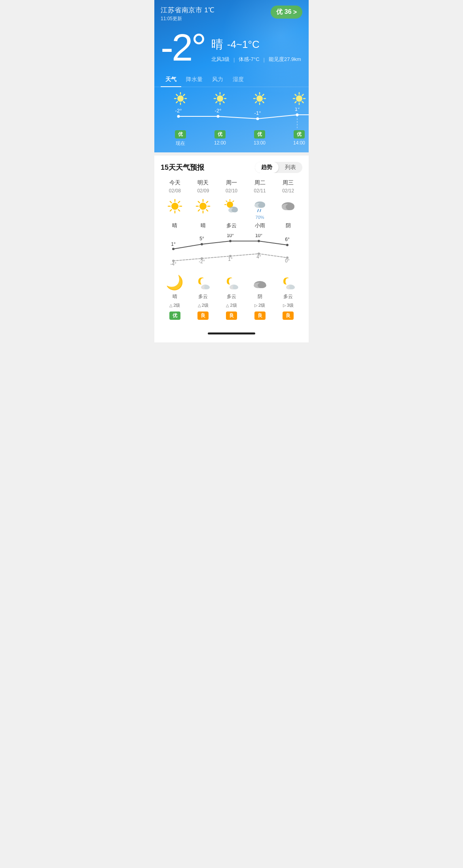 The image size is (463, 868). Describe the element at coordinates (232, 297) in the screenshot. I see `night-conditions-row: 晴 多云 多云 阴 多云` at that location.